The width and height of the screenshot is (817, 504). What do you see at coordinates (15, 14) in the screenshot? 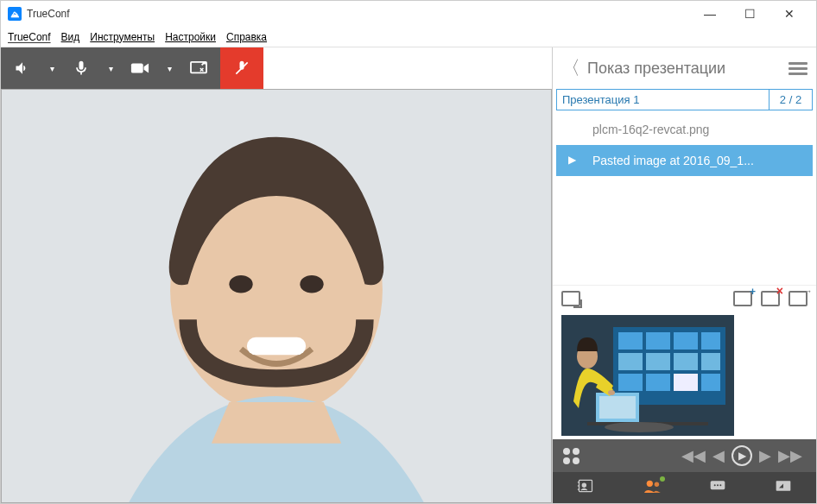
I see `app-icon: ⛰` at bounding box center [15, 14].